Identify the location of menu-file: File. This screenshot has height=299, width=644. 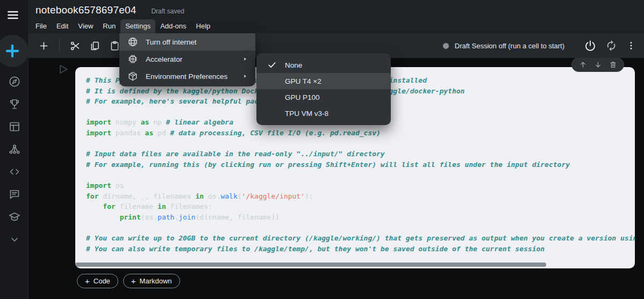
(41, 26).